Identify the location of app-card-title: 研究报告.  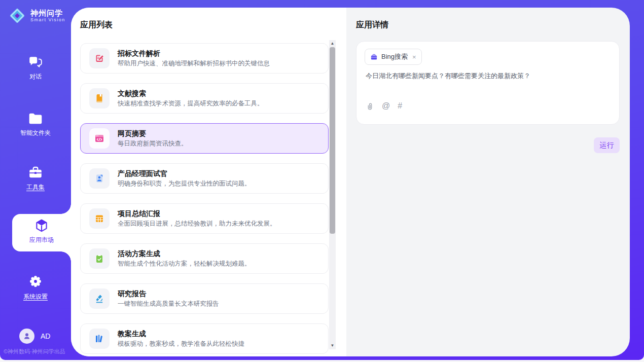
(168, 294).